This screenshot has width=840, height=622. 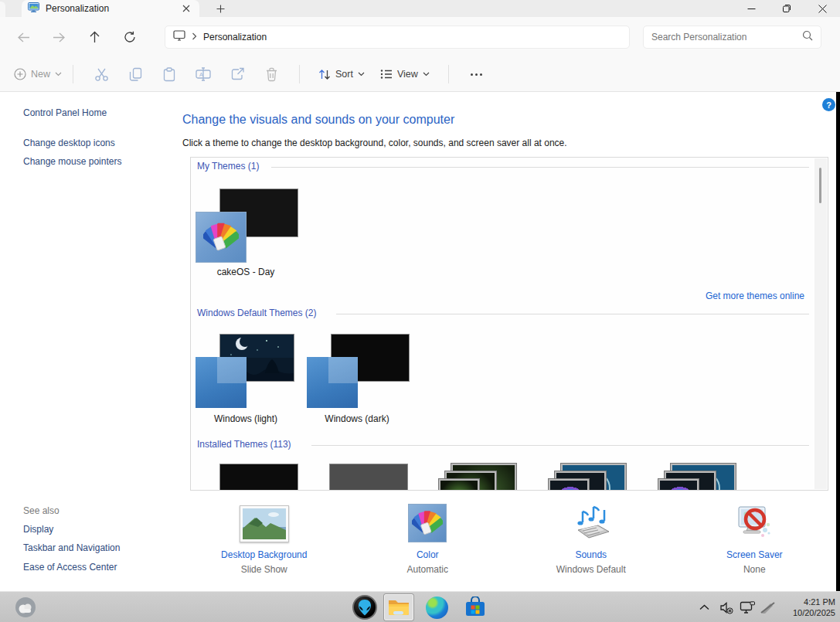 I want to click on more-options-icon, so click(x=476, y=74).